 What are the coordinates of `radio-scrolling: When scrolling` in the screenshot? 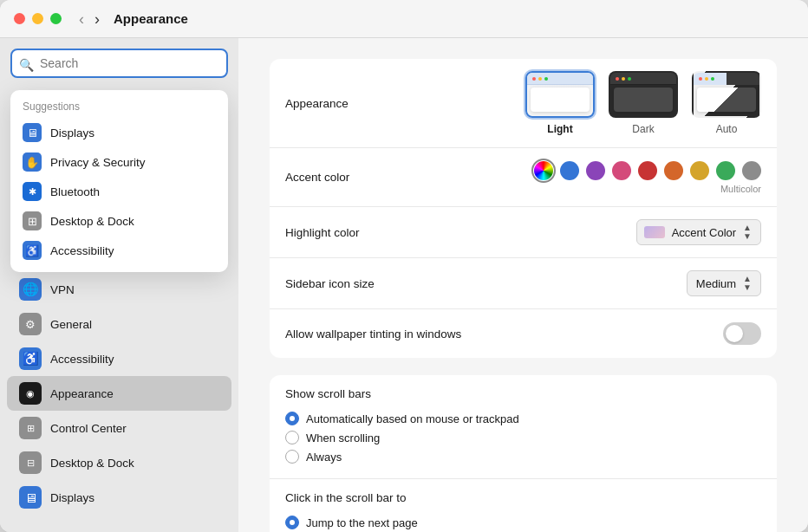 It's located at (524, 438).